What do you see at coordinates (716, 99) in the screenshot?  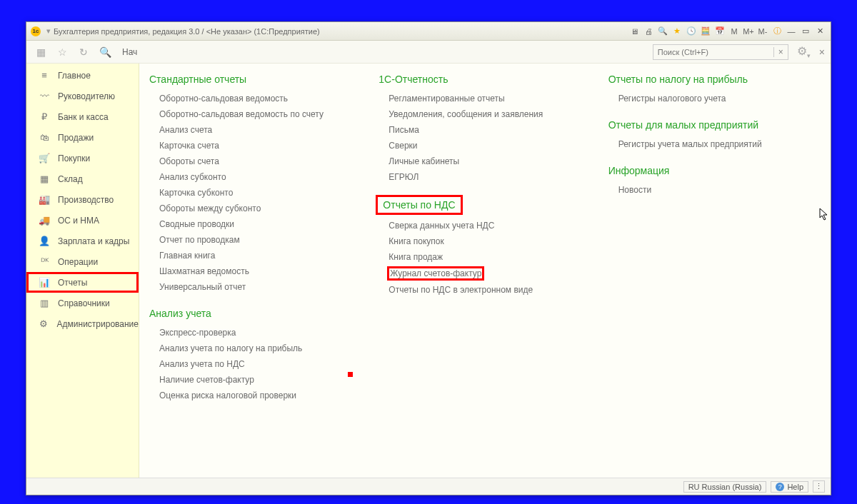 I see `profit-tax-link-0: Регистры налогового учета` at bounding box center [716, 99].